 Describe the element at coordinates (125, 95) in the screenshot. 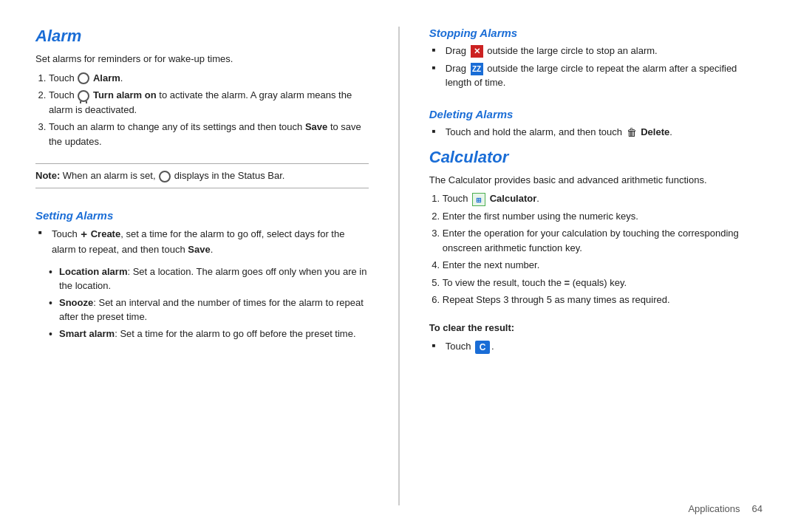

I see `turnon-label: Turn alarm on` at that location.